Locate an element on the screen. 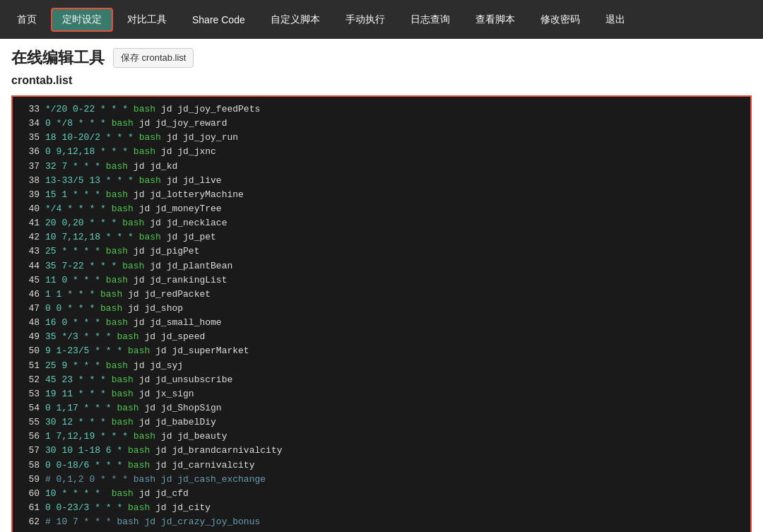 Image resolution: width=763 pixels, height=532 pixels. line-content: 0 9,12,18 * * * bash jd jd_jxnc is located at coordinates (394, 152).